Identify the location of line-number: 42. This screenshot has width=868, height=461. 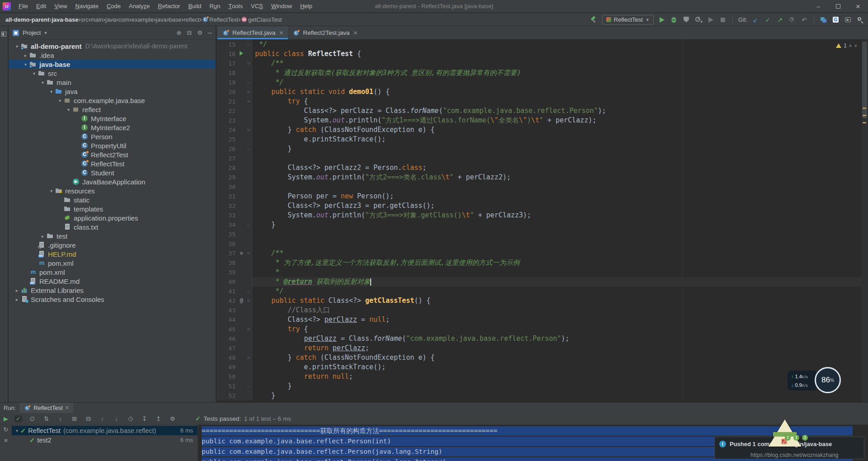
(227, 301).